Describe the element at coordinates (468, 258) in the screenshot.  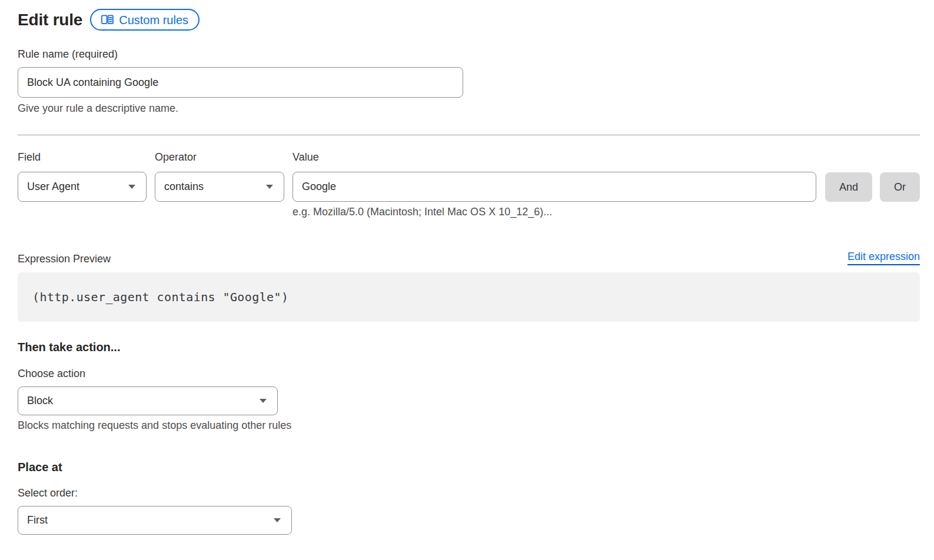
I see `expression-header: Expression Preview Edit expression` at that location.